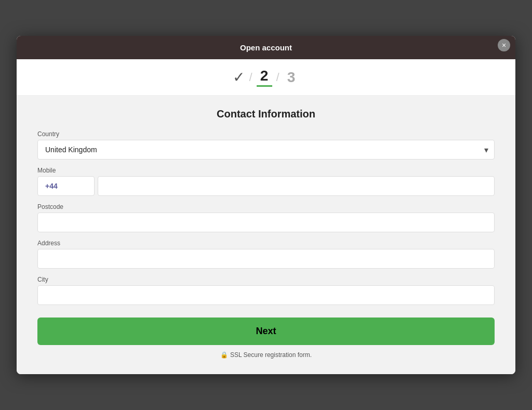  Describe the element at coordinates (266, 114) in the screenshot. I see `form-title: Contact Information` at that location.